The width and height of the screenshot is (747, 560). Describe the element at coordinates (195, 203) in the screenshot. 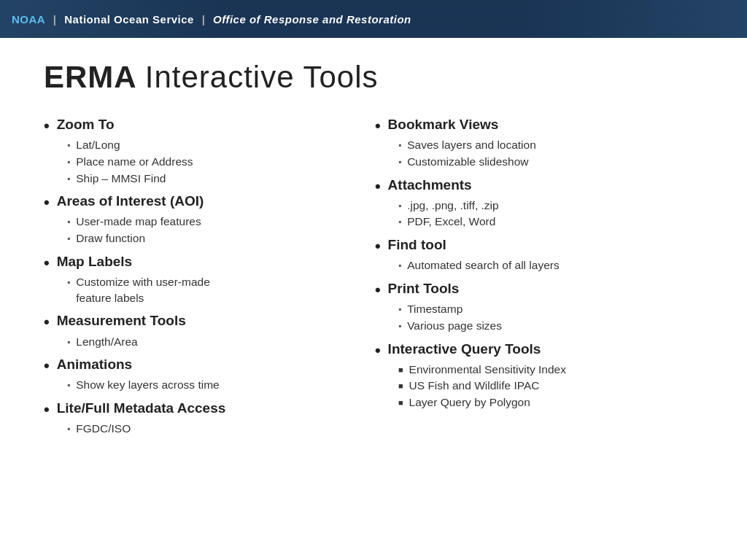

I see `bullet-main: • Areas of Interest (AOI)` at that location.